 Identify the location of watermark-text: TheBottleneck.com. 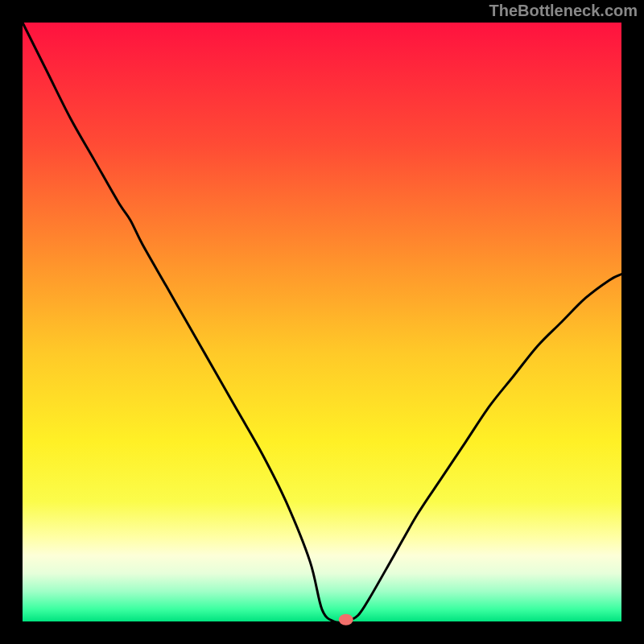
(564, 11).